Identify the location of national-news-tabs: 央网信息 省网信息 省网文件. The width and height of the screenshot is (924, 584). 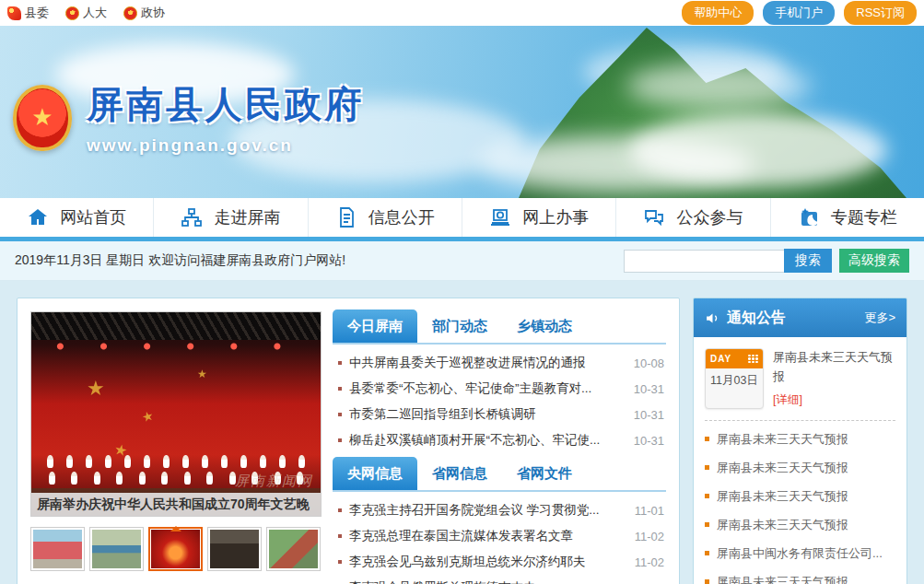
(499, 475).